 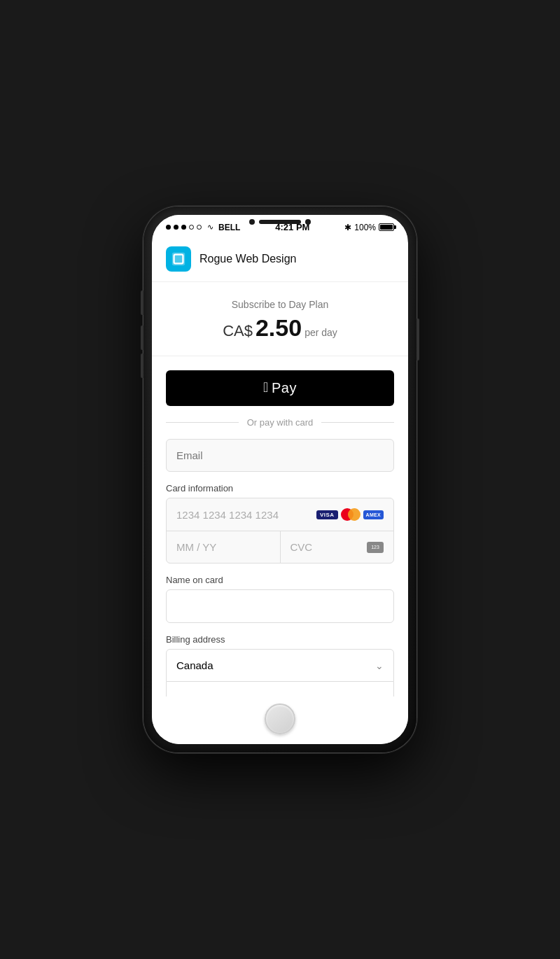 I want to click on cvc-card-icon: 123, so click(x=375, y=547).